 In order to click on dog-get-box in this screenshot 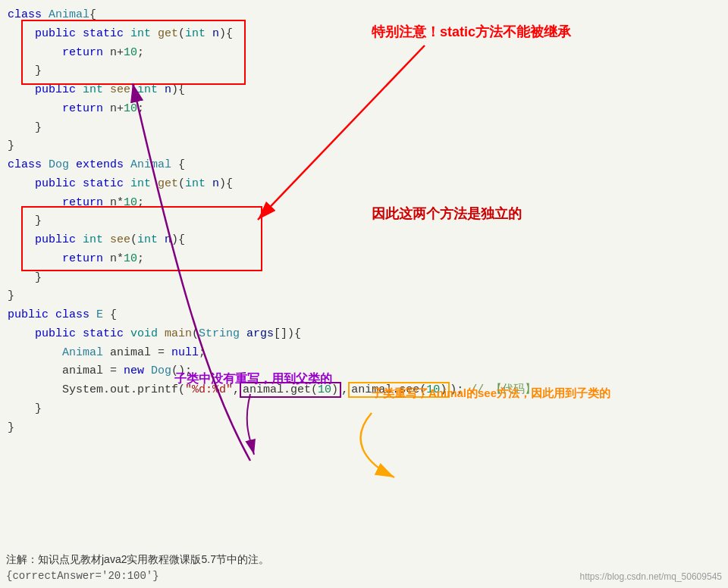, I will do `click(142, 239)`.